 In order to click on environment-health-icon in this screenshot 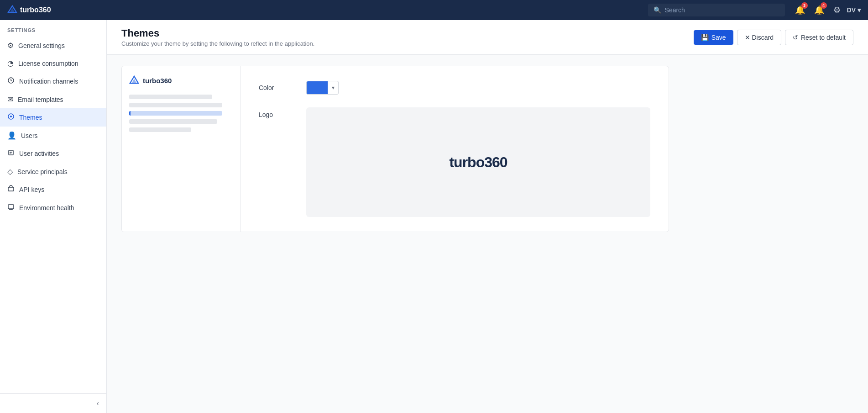, I will do `click(11, 208)`.